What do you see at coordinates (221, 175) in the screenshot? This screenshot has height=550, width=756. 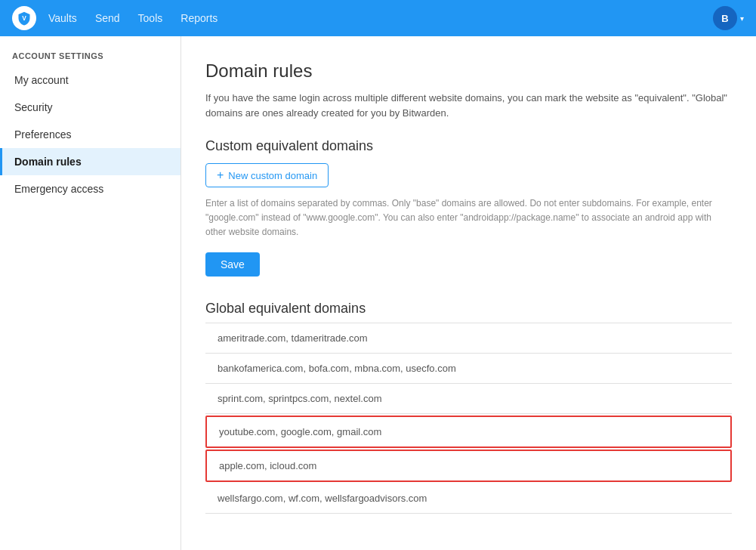 I see `plus-icon: +` at bounding box center [221, 175].